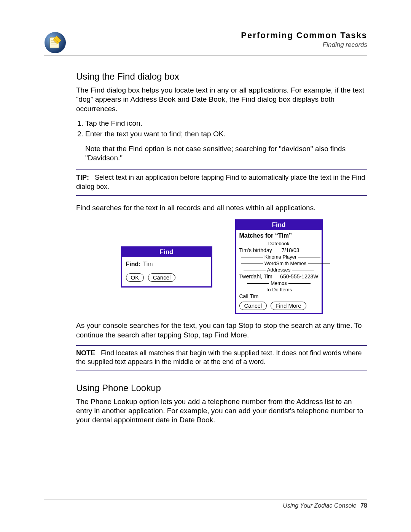 The image size is (411, 532). What do you see at coordinates (221, 388) in the screenshot?
I see `section-heading-phone-lookup: Using Phone Lookup` at bounding box center [221, 388].